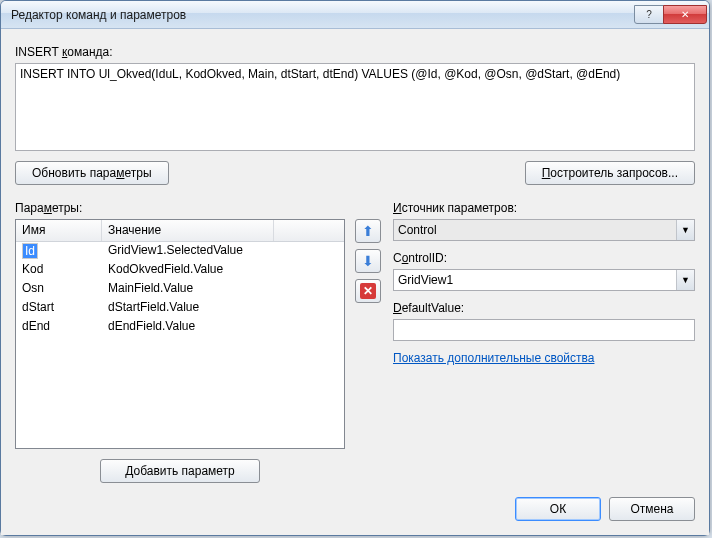 The height and width of the screenshot is (538, 712). I want to click on combo-value: GridView1, so click(537, 280).